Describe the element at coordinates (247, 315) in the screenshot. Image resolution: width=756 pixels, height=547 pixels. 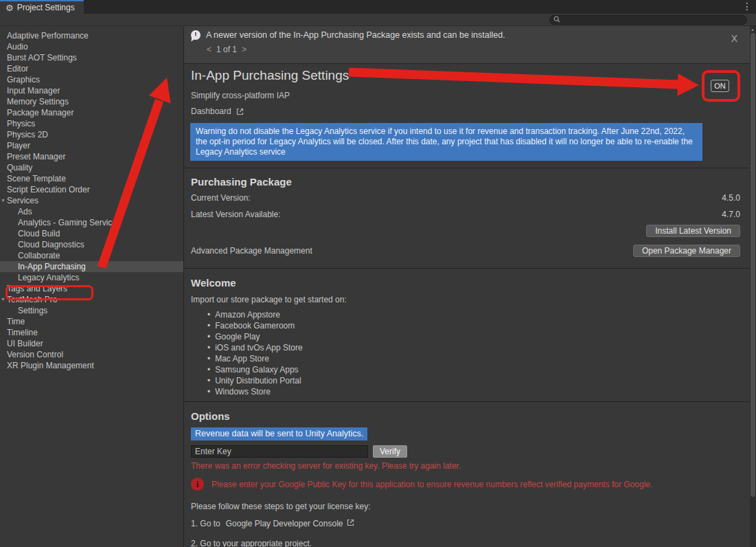
I see `store-name: Amazon Appstore` at that location.